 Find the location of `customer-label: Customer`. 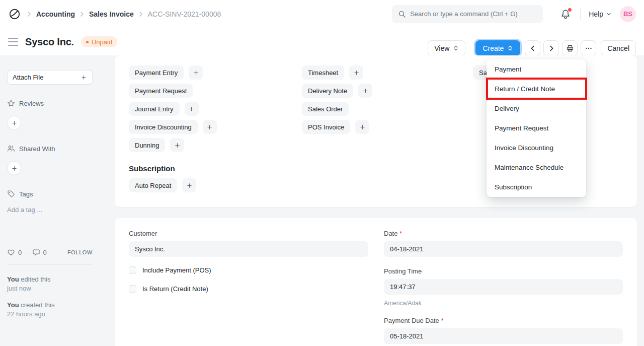

customer-label: Customer is located at coordinates (143, 234).